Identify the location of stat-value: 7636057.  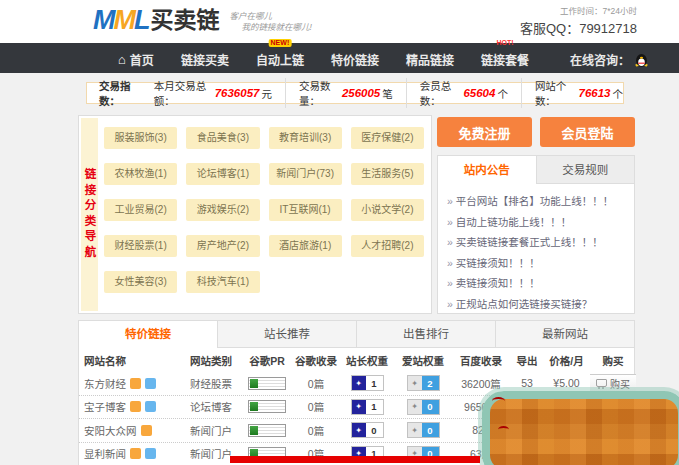
(238, 93).